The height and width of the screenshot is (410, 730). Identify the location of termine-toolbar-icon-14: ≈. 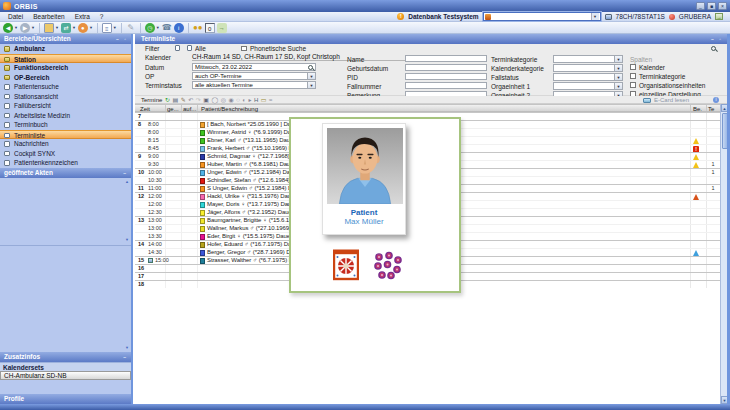
(270, 100).